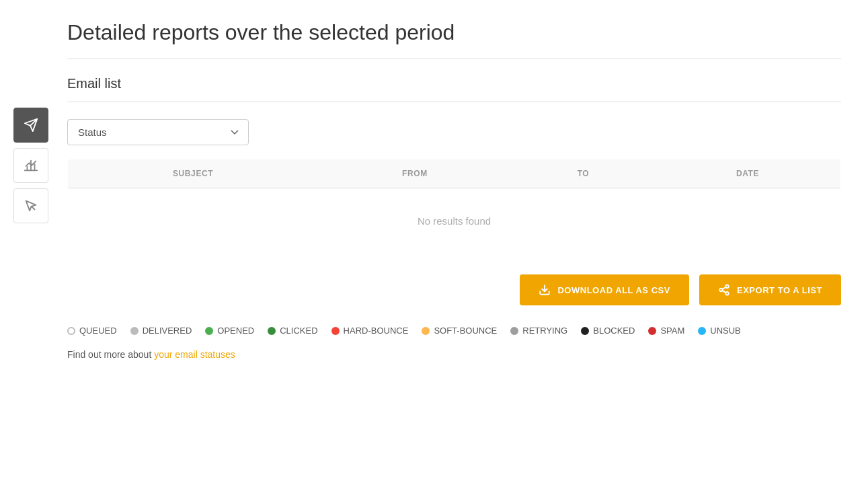 This screenshot has width=868, height=487. What do you see at coordinates (771, 290) in the screenshot?
I see `export-list-button: EXPORT TO A LIST` at bounding box center [771, 290].